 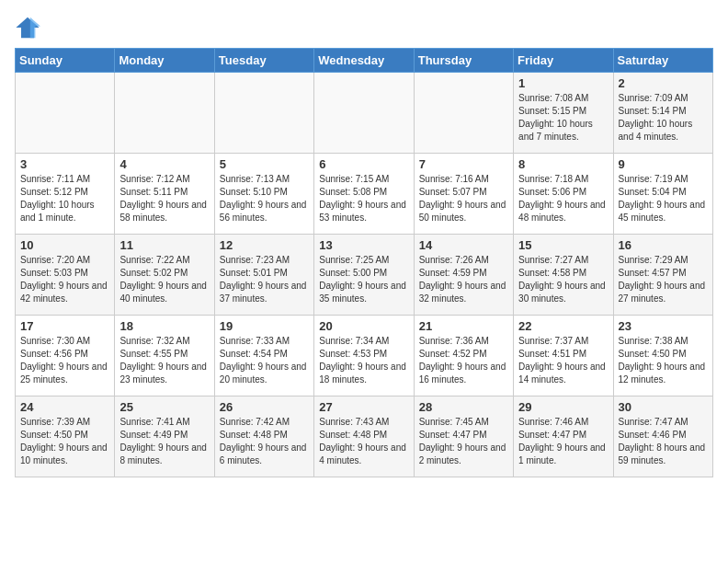 What do you see at coordinates (563, 118) in the screenshot?
I see `day-info: Sunrise: 7:08 AM Sunset: 5:15 PM Dayligh…` at bounding box center [563, 118].